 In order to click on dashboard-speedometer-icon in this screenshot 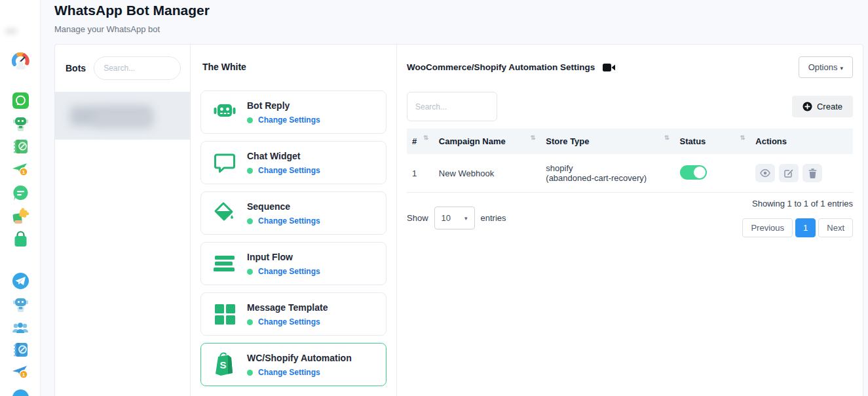, I will do `click(20, 60)`.